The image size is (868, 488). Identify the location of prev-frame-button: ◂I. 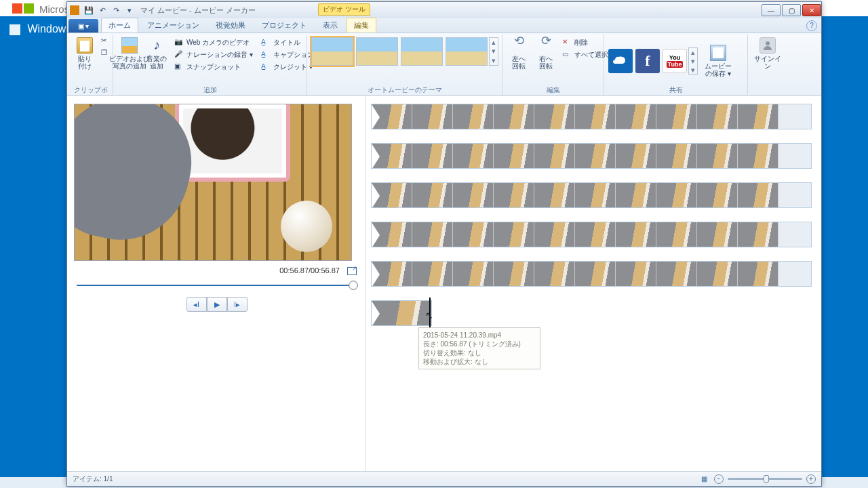
(197, 304).